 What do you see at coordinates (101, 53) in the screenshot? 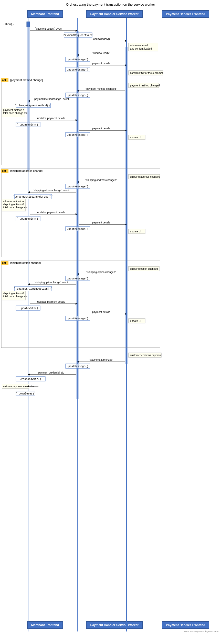
I see `svg-text: "window ready"` at bounding box center [101, 53].